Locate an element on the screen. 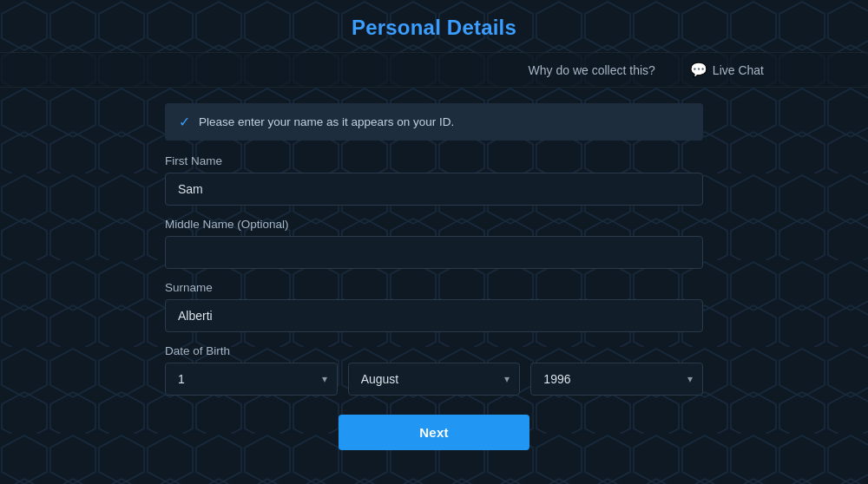 This screenshot has height=484, width=868. dob-day-wrapper: 1 2 3 4 5 6 7 8 9 10 11 12 13 14 is located at coordinates (252, 379).